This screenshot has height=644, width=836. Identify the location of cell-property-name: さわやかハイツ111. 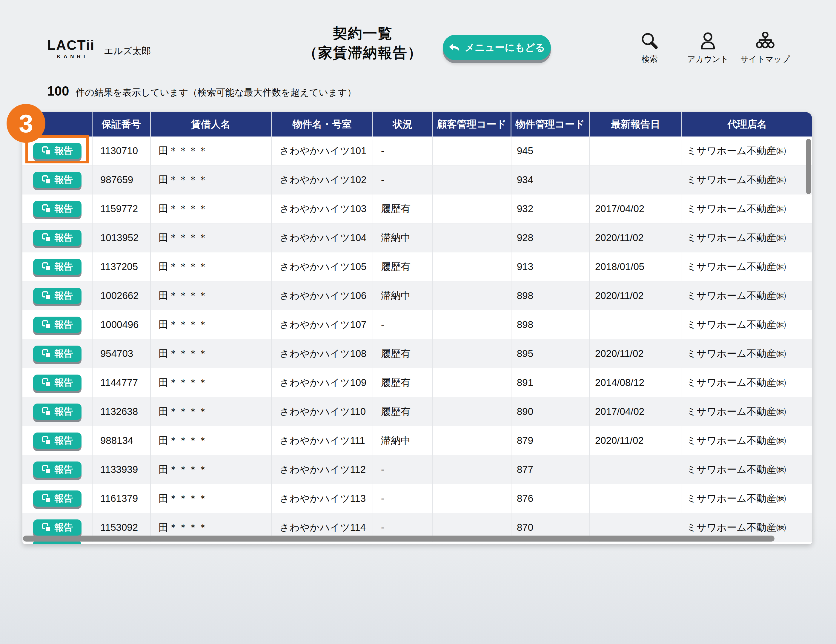
(322, 441).